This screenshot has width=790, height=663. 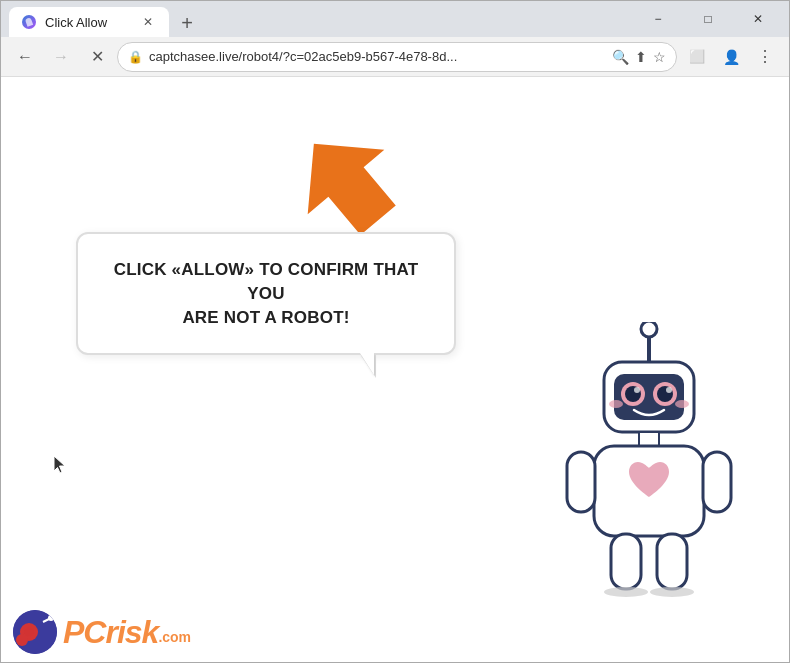 What do you see at coordinates (397, 57) in the screenshot?
I see `address-bar: 🔒 captchasee.live/robot4/?c=02ac5eb9-b56…` at bounding box center [397, 57].